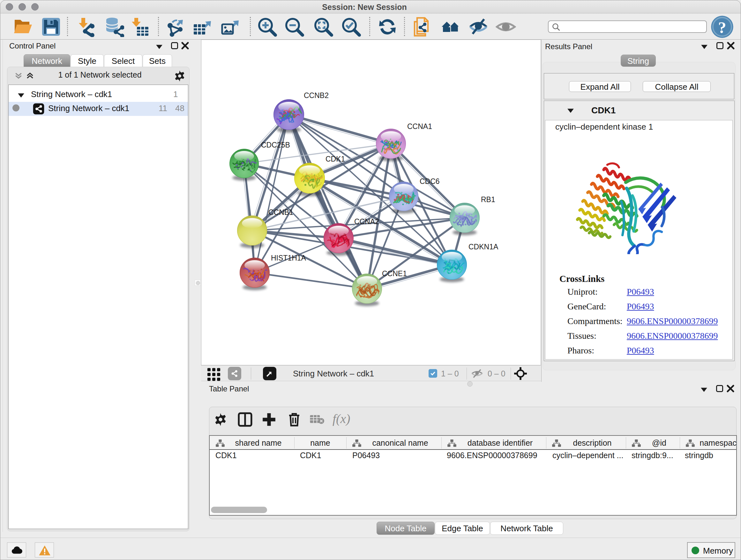  I want to click on svg-text: CCNA2, so click(366, 222).